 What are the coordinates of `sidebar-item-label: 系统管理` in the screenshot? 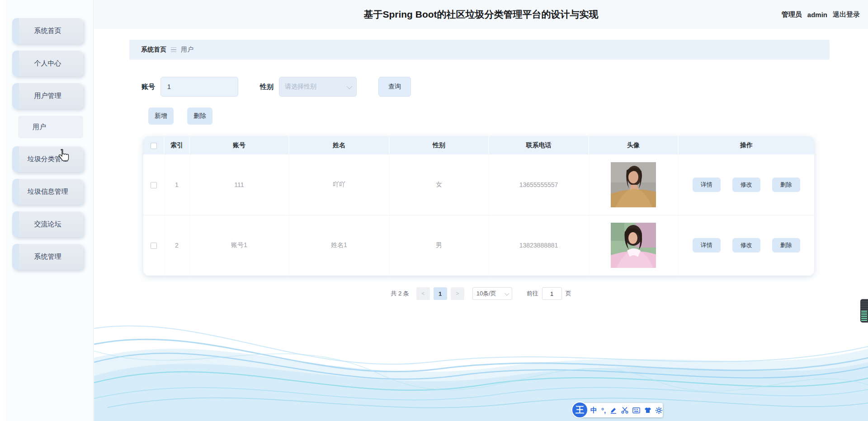 It's located at (48, 257).